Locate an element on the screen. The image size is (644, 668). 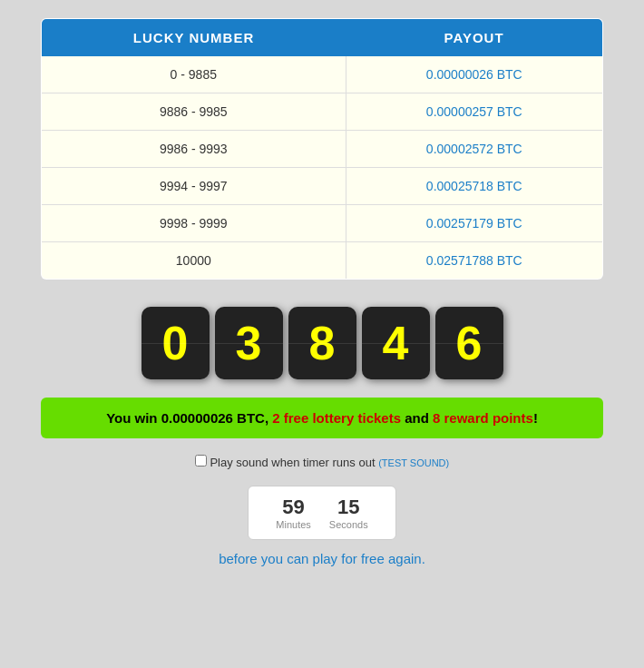
number-digit: 4 is located at coordinates (395, 343).